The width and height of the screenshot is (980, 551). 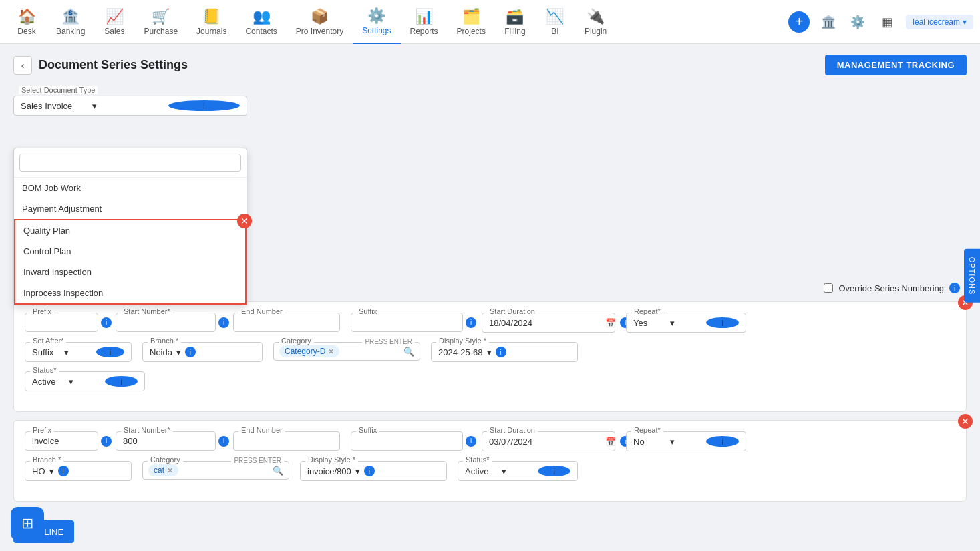 What do you see at coordinates (939, 22) in the screenshot?
I see `user-badge: leal icecream ▾` at bounding box center [939, 22].